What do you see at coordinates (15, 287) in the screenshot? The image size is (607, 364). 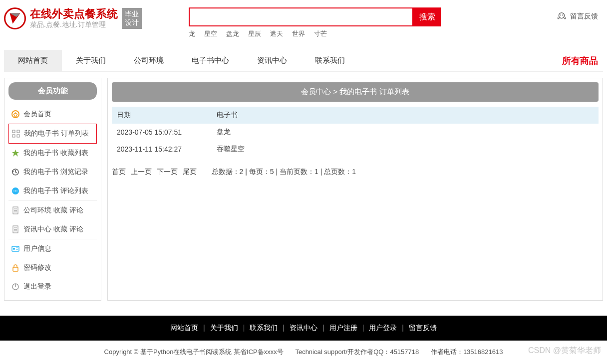 I see `power-icon` at bounding box center [15, 287].